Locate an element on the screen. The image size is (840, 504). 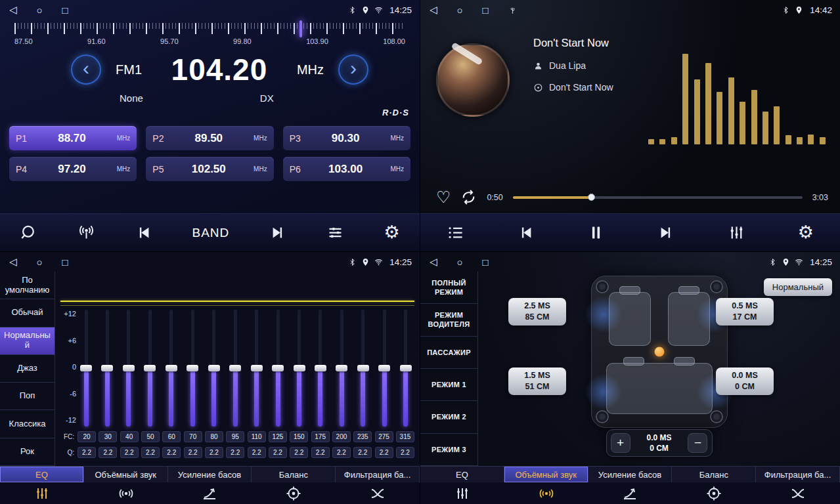
tuner-needle is located at coordinates (301, 29).